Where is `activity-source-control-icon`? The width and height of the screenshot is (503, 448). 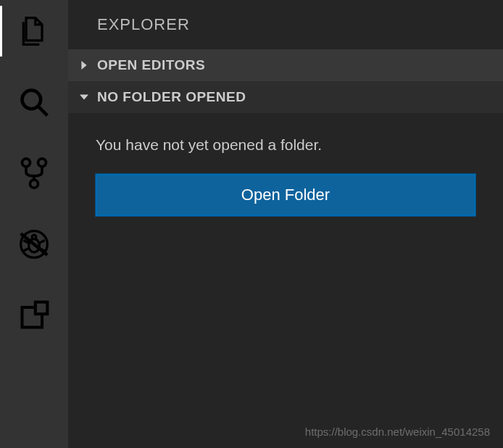 activity-source-control-icon is located at coordinates (34, 173).